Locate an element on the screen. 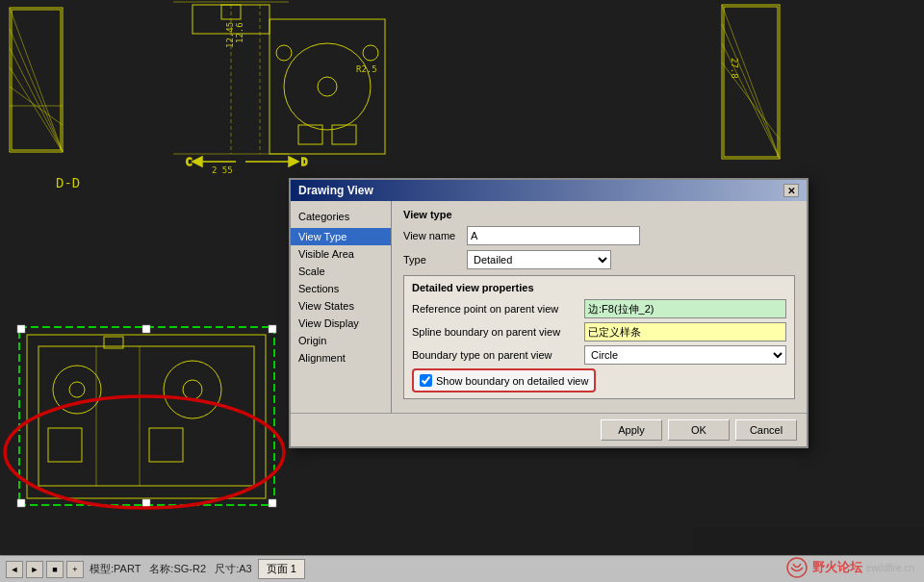 Image resolution: width=924 pixels, height=582 pixels. prev-button: ◄ is located at coordinates (14, 569).